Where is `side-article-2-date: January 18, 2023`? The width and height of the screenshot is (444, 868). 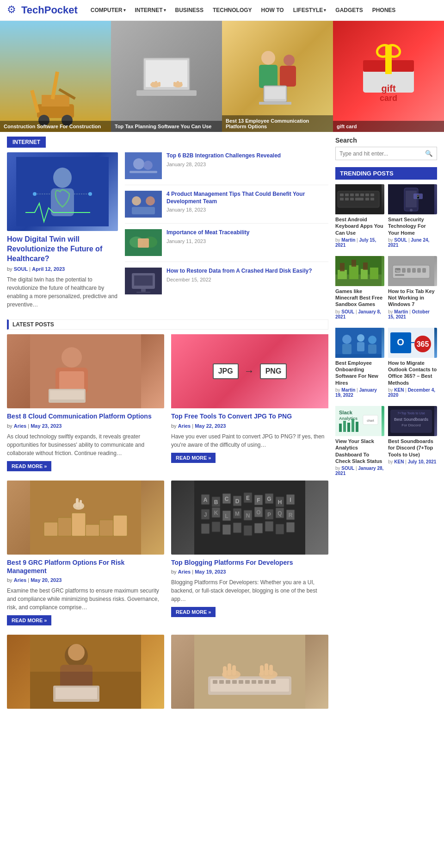 side-article-2-date: January 18, 2023 is located at coordinates (247, 210).